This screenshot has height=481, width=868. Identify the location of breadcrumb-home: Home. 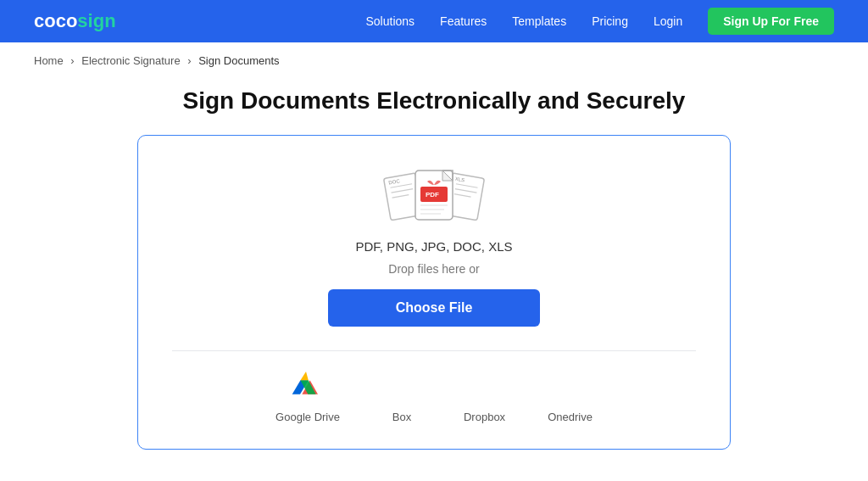
(49, 61).